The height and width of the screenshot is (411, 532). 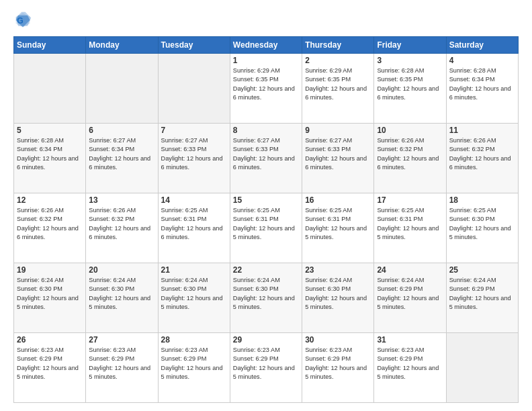 I want to click on calendar-cell: 13 Sunrise: 6:26 AMSunset: 6:32 PMDaylig…, so click(x=122, y=228).